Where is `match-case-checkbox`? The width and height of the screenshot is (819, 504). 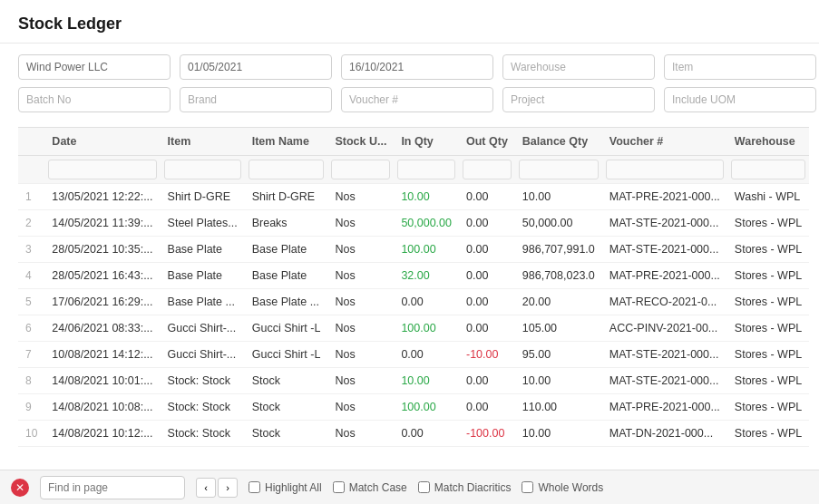
match-case-checkbox is located at coordinates (339, 488).